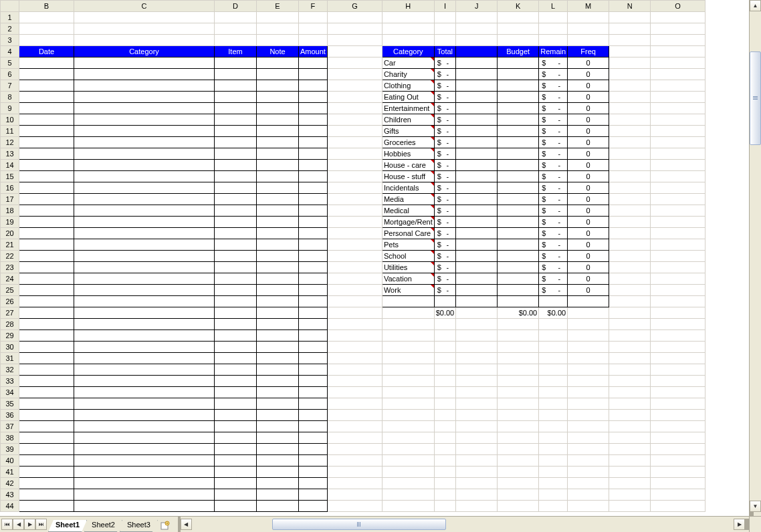 This screenshot has width=761, height=532. Describe the element at coordinates (477, 325) in the screenshot. I see `cell-J28` at that location.